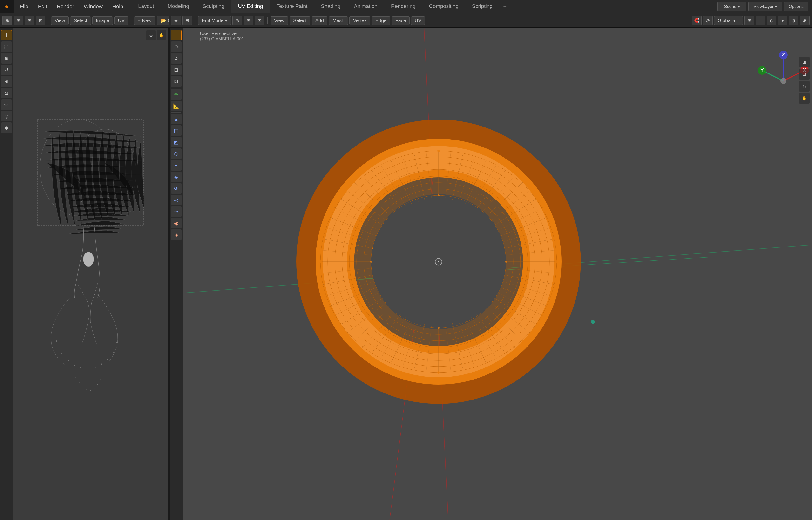 This screenshot has width=812, height=520. Describe the element at coordinates (697, 20) in the screenshot. I see `vp-snap-icon: 🧲` at that location.